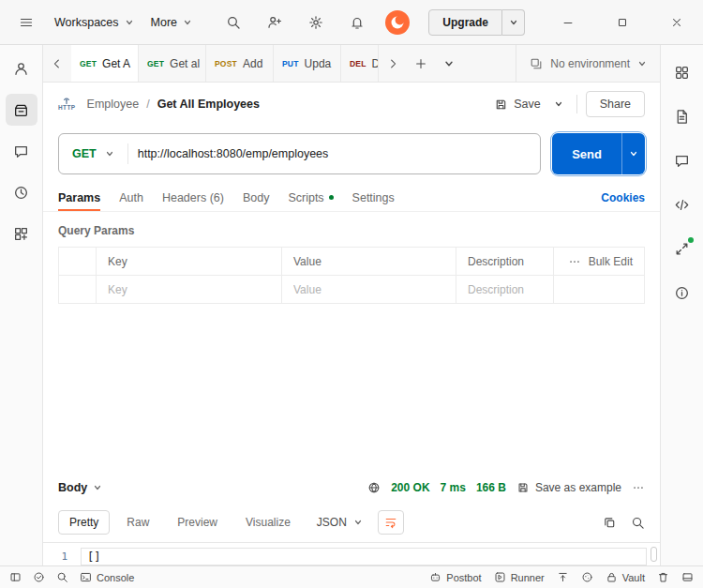  I want to click on user-icon, so click(22, 68).